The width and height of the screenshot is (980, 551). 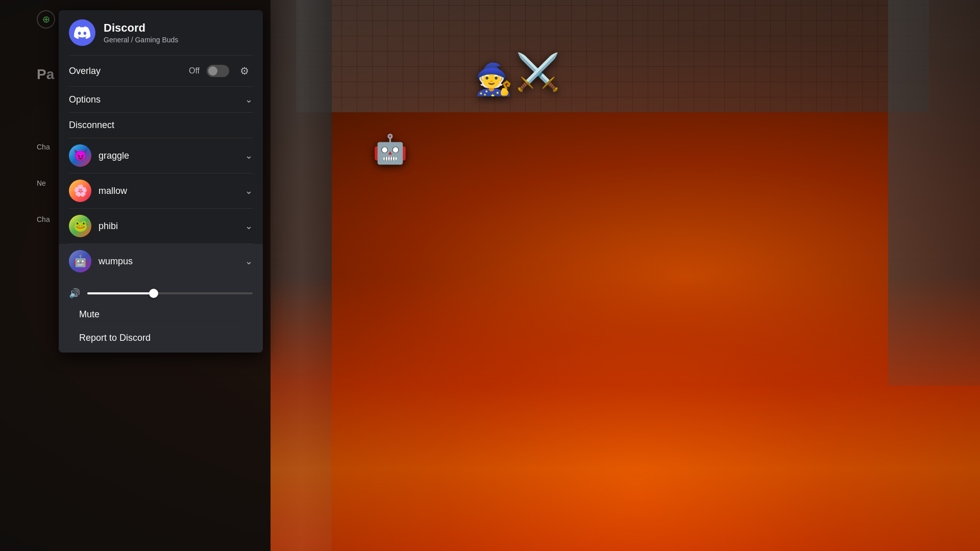 What do you see at coordinates (46, 19) in the screenshot?
I see `xbox-logo-area: ⊕` at bounding box center [46, 19].